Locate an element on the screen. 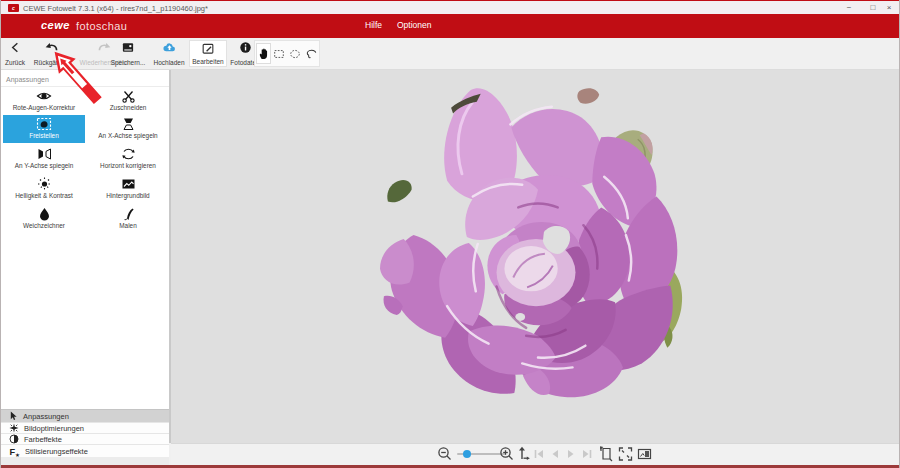  sidebar-footer is located at coordinates (85, 461).